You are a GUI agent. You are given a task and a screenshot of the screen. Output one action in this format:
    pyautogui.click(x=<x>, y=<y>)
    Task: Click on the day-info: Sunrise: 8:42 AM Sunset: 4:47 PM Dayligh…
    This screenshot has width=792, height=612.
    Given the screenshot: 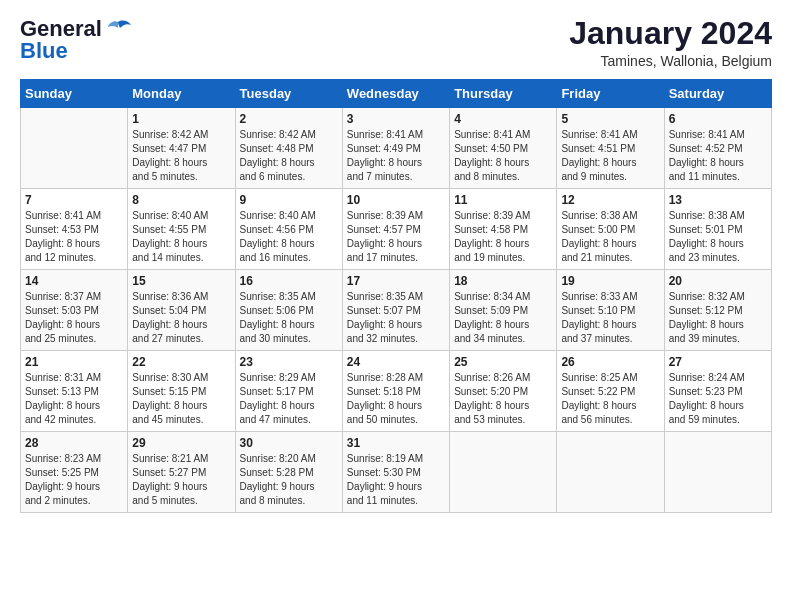 What is the action you would take?
    pyautogui.click(x=181, y=156)
    